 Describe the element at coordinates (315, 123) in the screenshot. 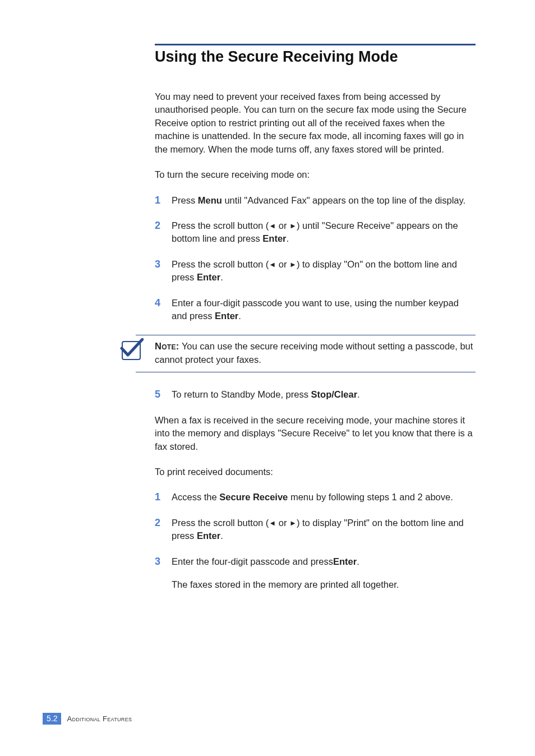

I see `intro-paragraph: You may need to prevent your received fa…` at that location.